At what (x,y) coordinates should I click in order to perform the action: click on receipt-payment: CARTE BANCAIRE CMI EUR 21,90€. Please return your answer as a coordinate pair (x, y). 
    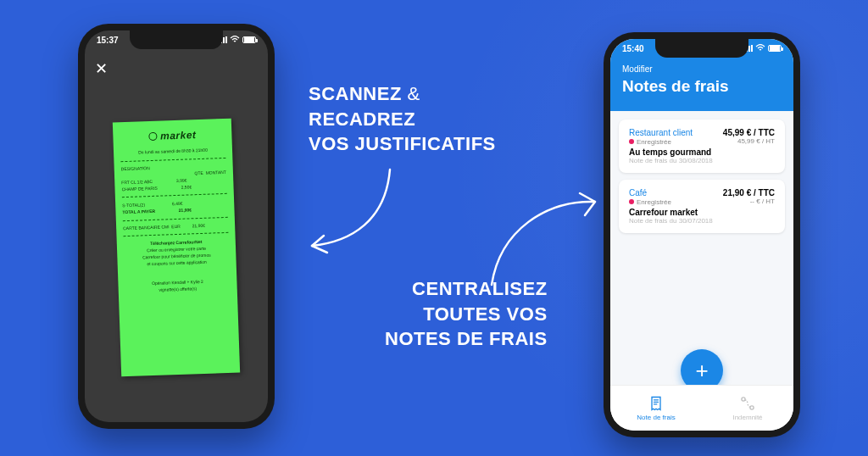
    Looking at the image, I should click on (175, 227).